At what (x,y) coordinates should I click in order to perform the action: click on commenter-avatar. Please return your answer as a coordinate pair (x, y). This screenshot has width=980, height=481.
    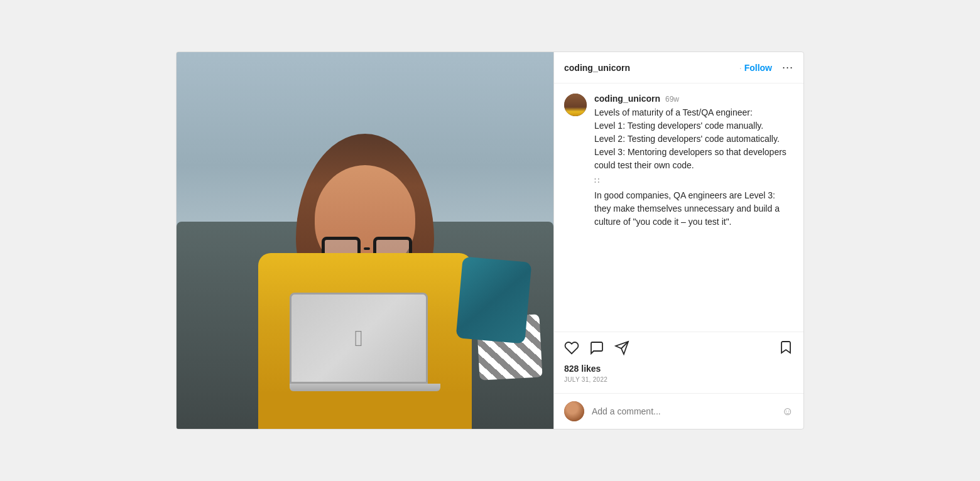
    Looking at the image, I should click on (574, 411).